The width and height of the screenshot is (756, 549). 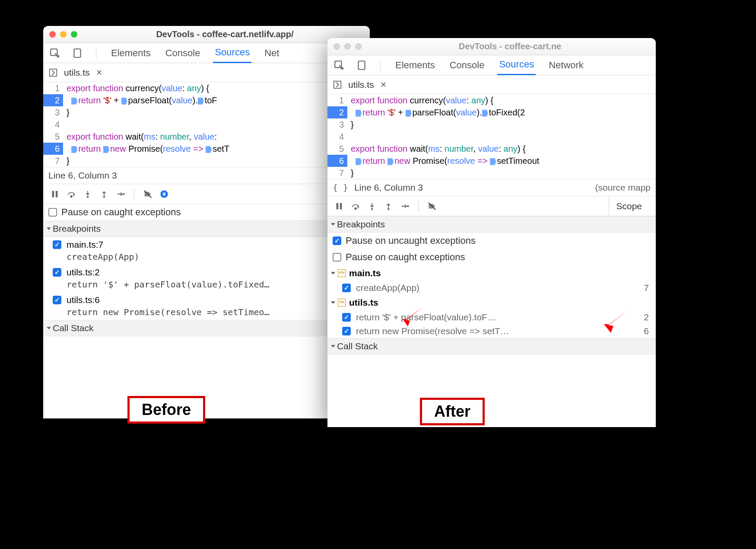 What do you see at coordinates (216, 137) in the screenshot?
I see `code-text: export function wait(ms: number, value:` at bounding box center [216, 137].